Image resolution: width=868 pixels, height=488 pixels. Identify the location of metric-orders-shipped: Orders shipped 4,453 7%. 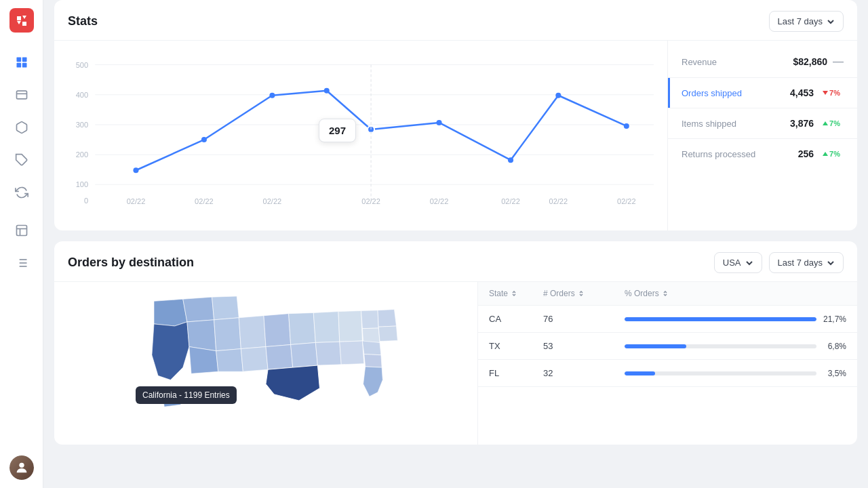
(762, 94).